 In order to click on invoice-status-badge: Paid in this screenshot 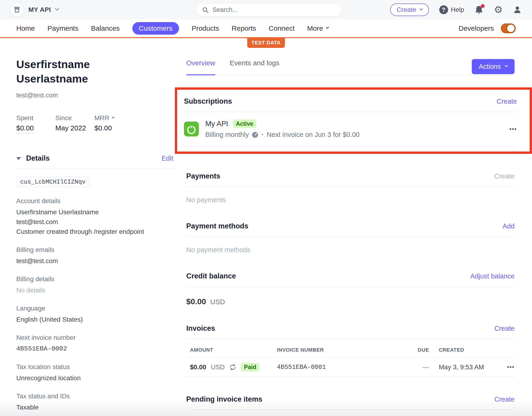, I will do `click(250, 367)`.